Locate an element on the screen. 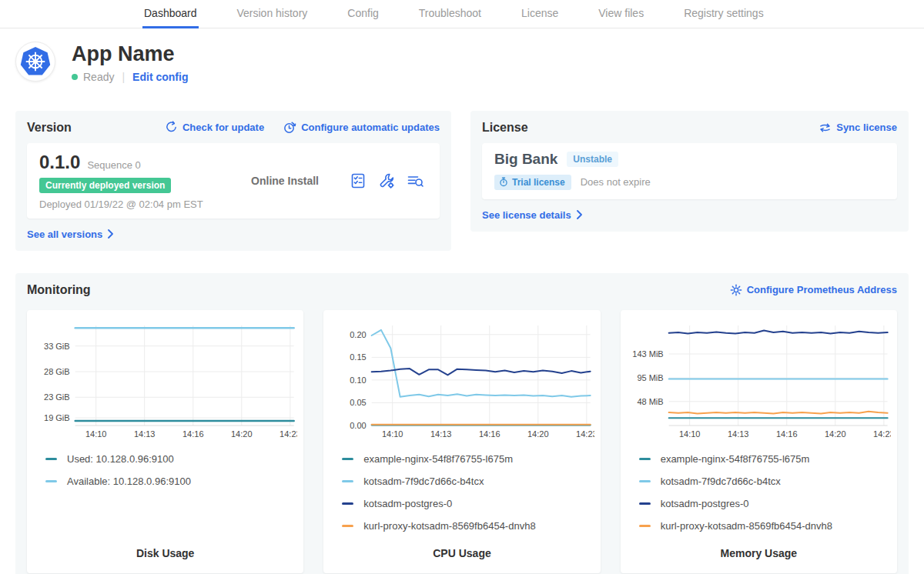 The image size is (924, 574). preflight-checks-icon is located at coordinates (358, 181).